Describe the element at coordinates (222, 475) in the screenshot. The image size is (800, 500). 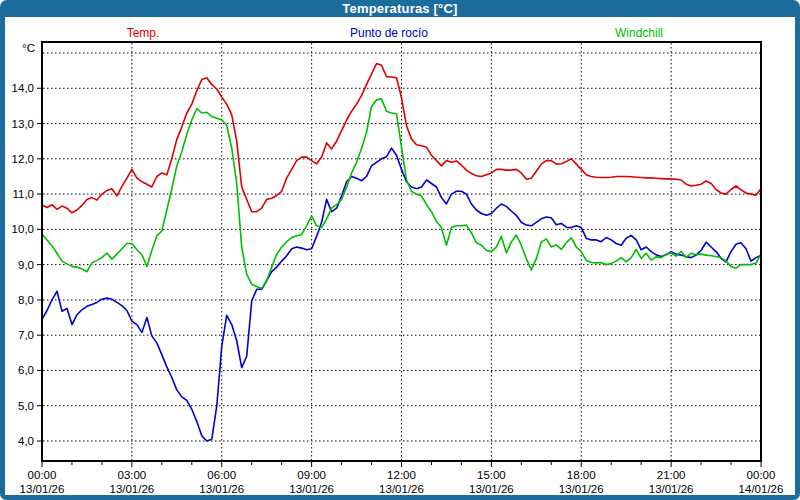
I see `x-tick-time-label: 06:00` at that location.